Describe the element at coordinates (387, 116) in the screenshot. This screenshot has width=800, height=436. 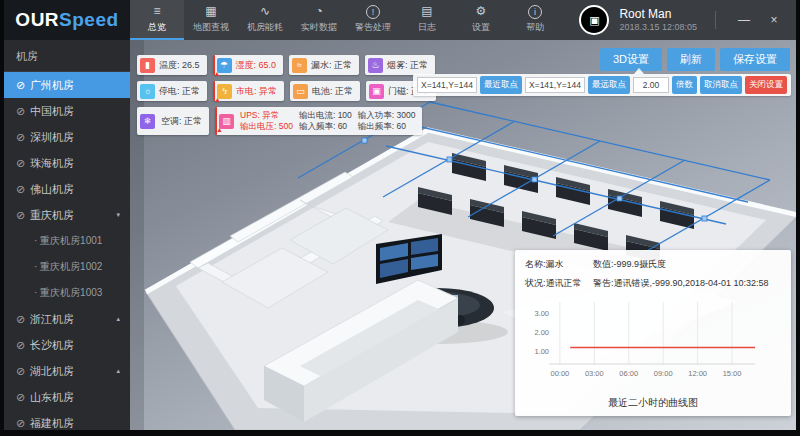
I see `ups-input-power: 输入功率: 3000` at that location.